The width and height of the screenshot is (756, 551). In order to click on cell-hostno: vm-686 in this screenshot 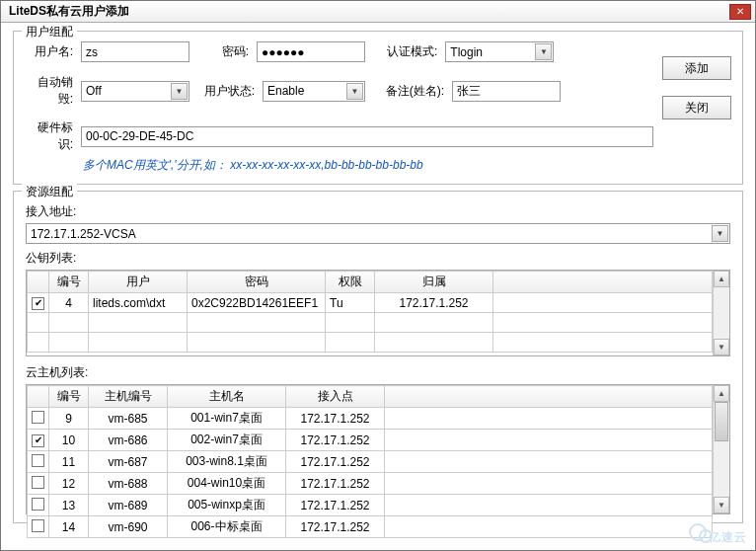, I will do `click(128, 440)`.